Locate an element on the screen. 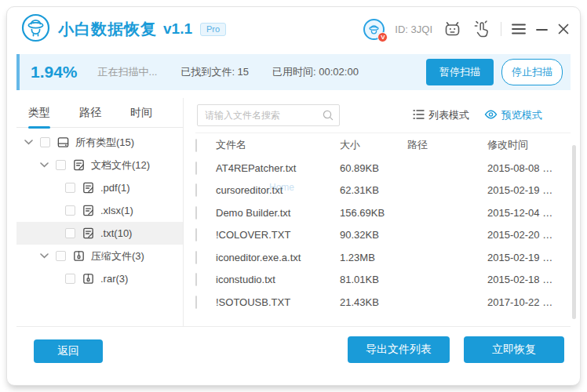 This screenshot has height=392, width=587. list-icon is located at coordinates (419, 116).